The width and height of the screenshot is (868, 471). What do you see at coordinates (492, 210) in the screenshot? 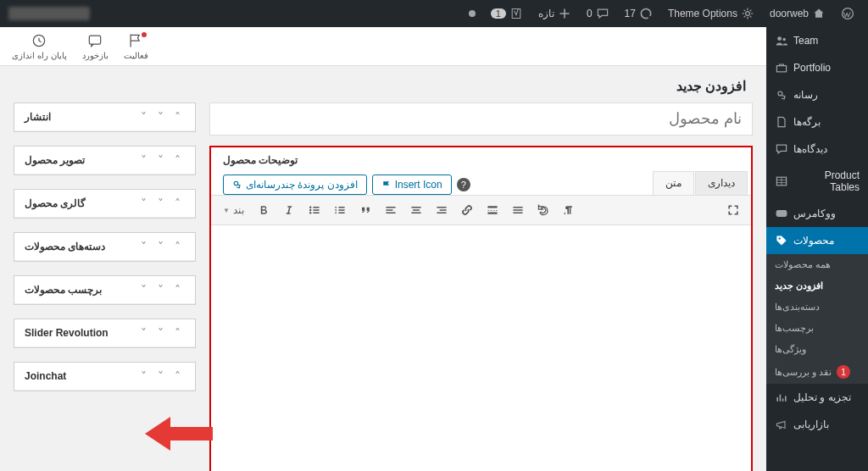
I see `readmore-button` at bounding box center [492, 210].